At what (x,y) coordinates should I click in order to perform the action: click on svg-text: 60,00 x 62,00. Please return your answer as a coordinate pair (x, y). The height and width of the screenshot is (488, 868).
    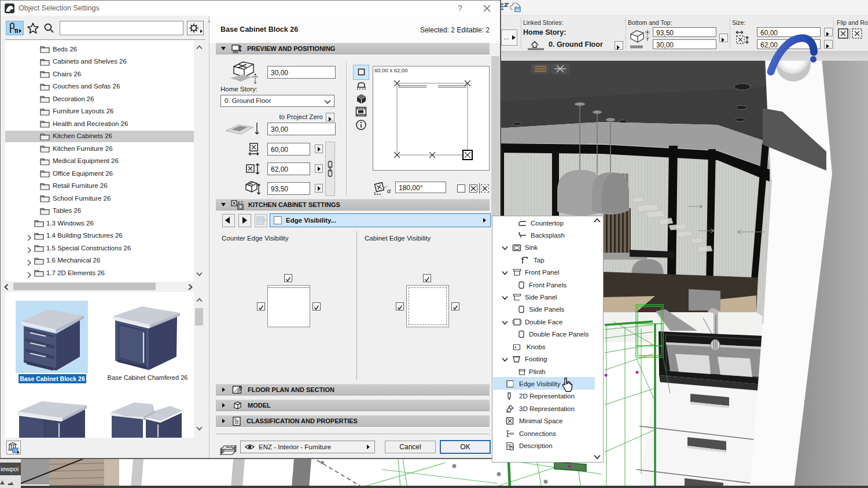
    Looking at the image, I should click on (391, 71).